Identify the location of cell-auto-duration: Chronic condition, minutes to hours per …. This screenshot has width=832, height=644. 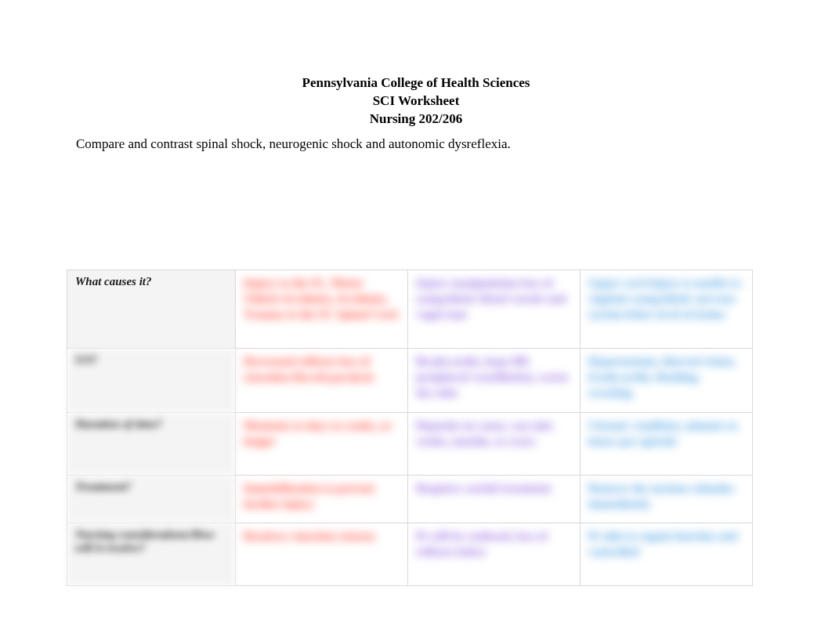
(667, 443).